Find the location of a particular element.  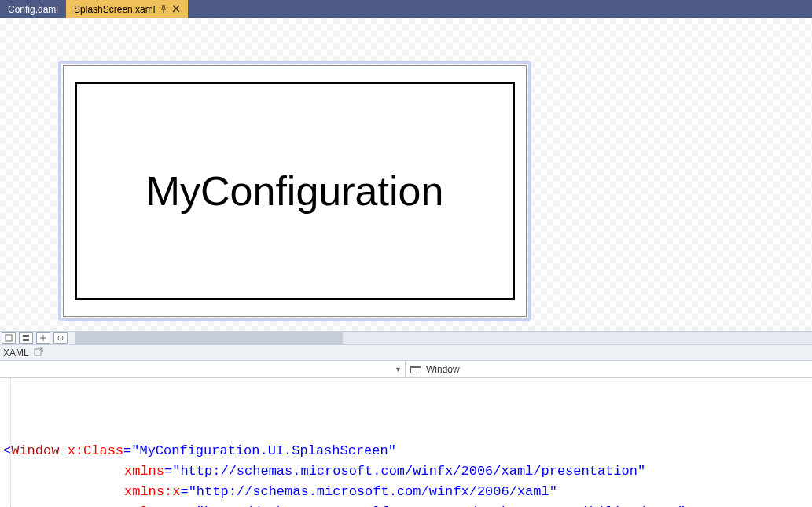

document-tabstrip: Config.daml SplashScreen.xaml is located at coordinates (406, 9).